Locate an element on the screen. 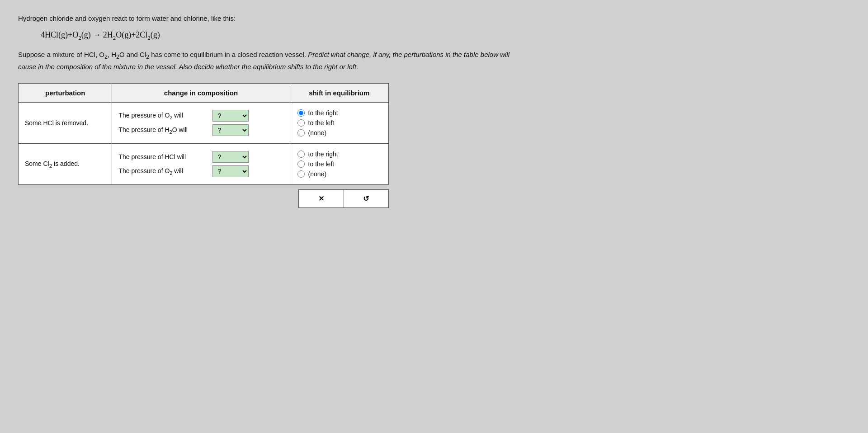 The image size is (868, 433). equilibrium-table: perturbation change in composition shift… is located at coordinates (203, 134).